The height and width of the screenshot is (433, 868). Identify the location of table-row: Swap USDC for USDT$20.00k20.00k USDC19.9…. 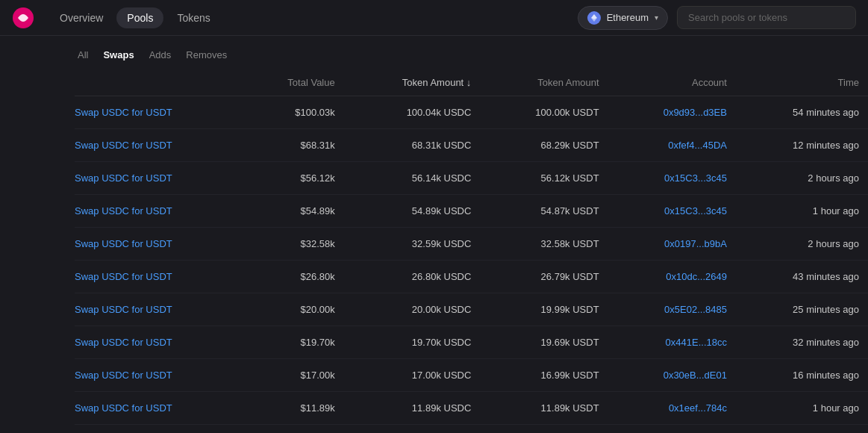
(472, 310).